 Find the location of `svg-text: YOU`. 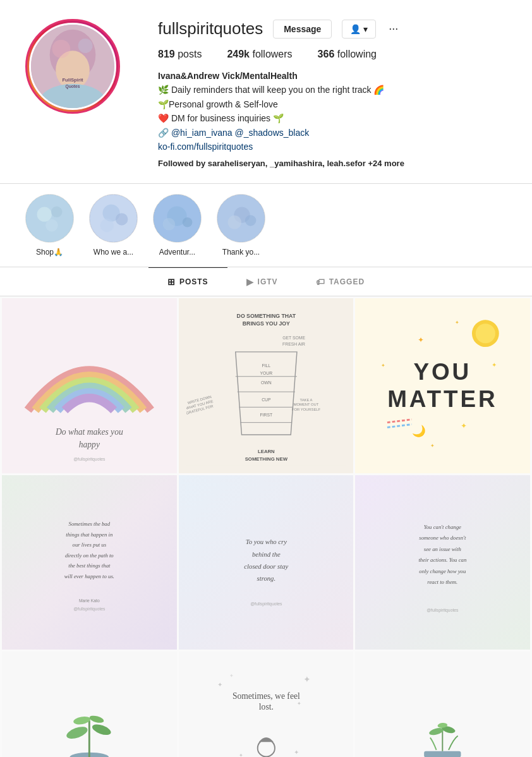

svg-text: YOU is located at coordinates (443, 372).